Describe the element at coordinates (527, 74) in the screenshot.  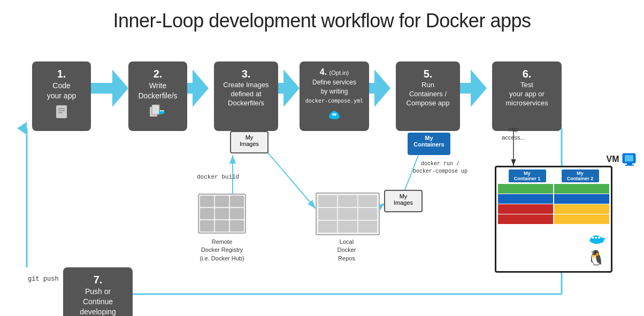
I see `step6-number: 6.` at that location.